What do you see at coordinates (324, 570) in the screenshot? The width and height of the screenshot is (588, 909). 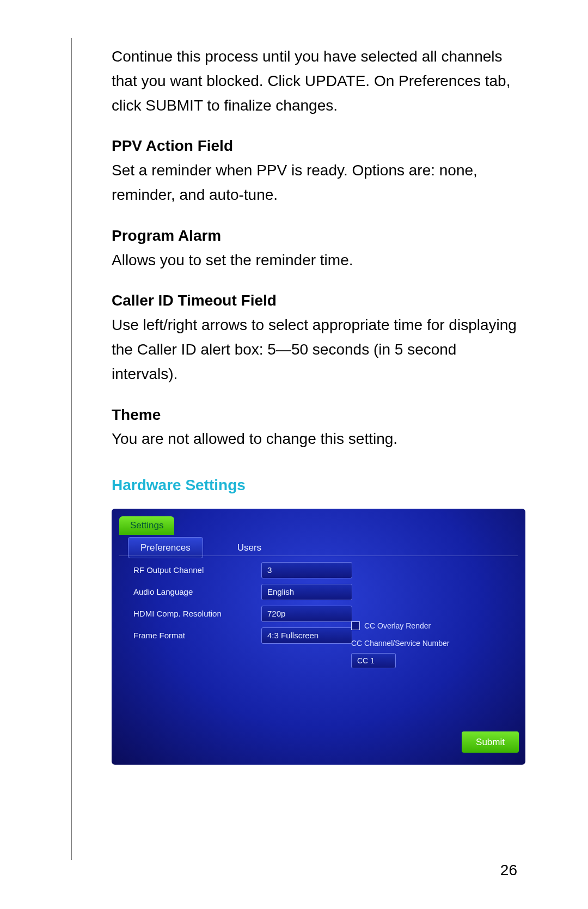 I see `row-rf-output-channel: RF Output Channel 3` at bounding box center [324, 570].